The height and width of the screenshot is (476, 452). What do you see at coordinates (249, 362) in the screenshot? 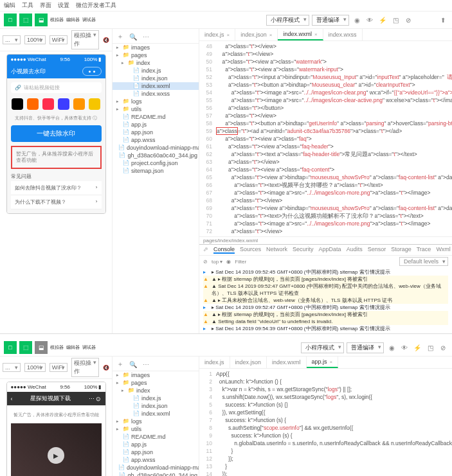
I see `tab: index.json` at bounding box center [249, 362].